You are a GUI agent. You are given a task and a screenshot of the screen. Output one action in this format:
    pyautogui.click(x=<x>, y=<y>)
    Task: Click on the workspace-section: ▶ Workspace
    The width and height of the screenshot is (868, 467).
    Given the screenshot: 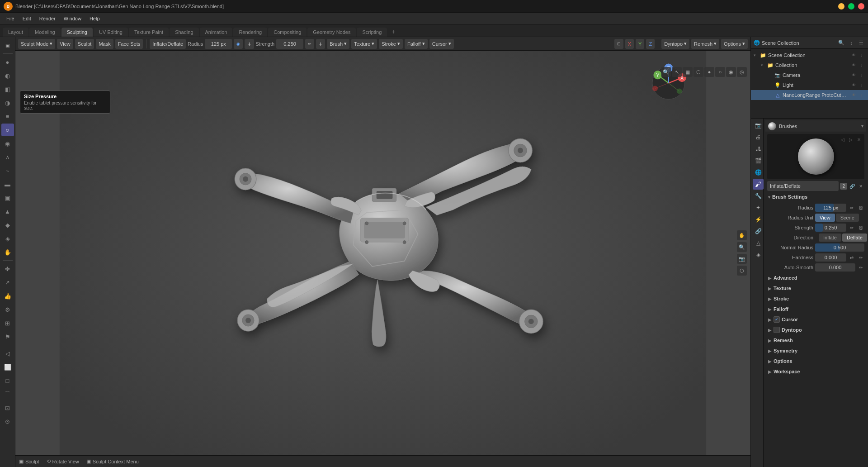 What is the action you would take?
    pyautogui.click(x=816, y=372)
    